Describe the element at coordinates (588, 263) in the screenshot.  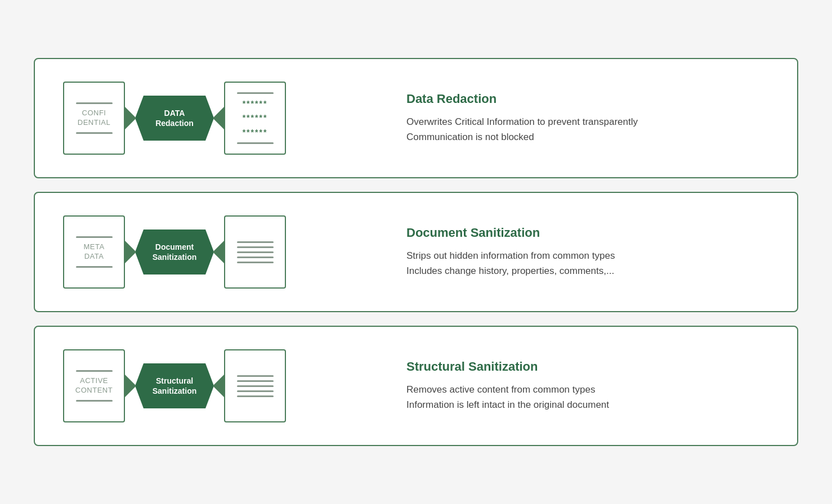
I see `info-desc-document-sanitization: Strips out hidden information from commo…` at that location.